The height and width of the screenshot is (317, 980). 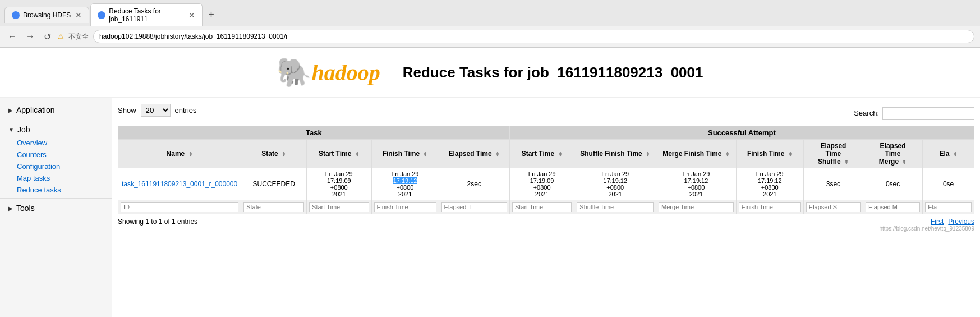 I want to click on security-warning-icon: ⚠, so click(x=61, y=36).